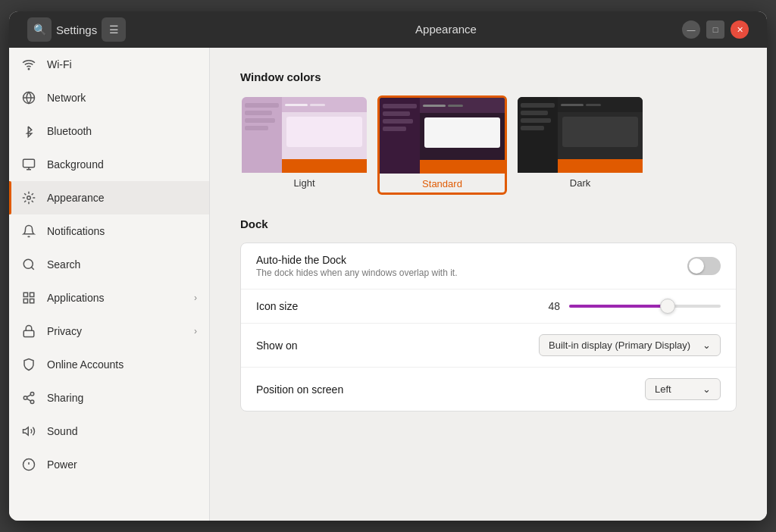 The image size is (776, 532). I want to click on icon-size-label: Icon size, so click(277, 306).